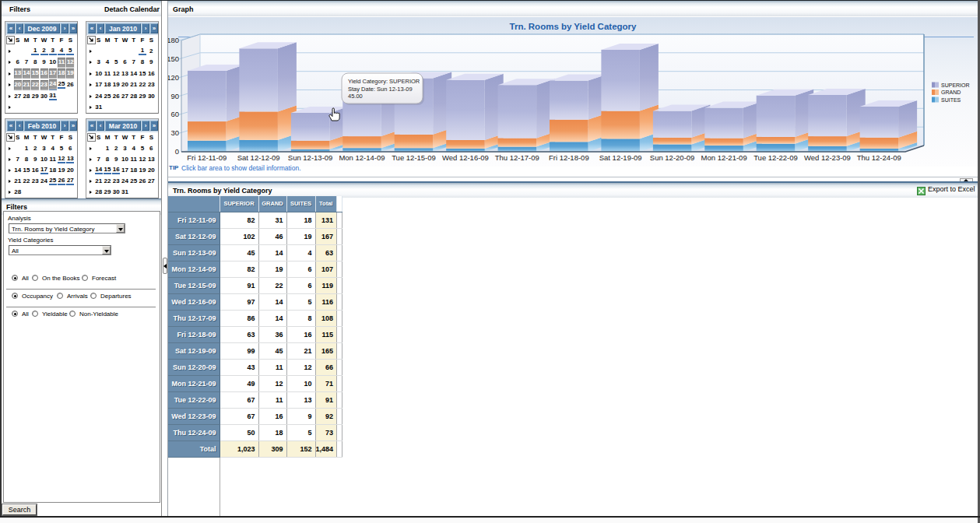  What do you see at coordinates (880, 157) in the screenshot?
I see `svg-text: Thu 12-24-09` at bounding box center [880, 157].